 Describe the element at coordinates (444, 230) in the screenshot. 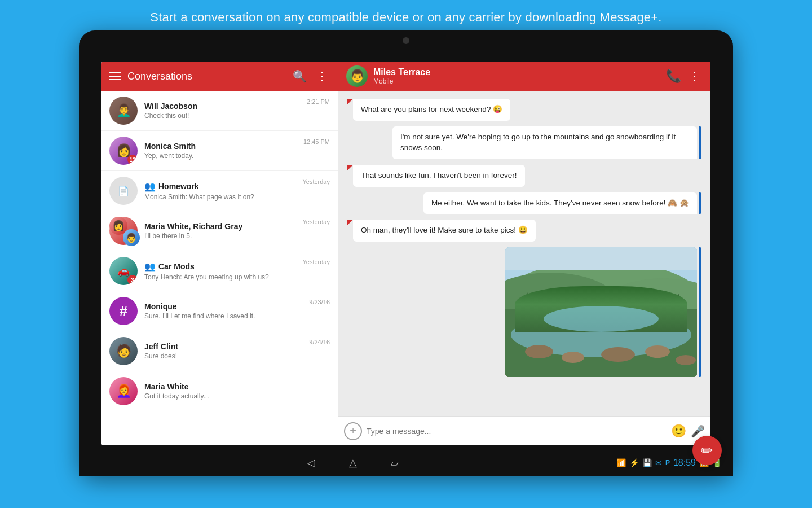

I see `message-bubble: Oh man, they'll love it! Make sure to ta…` at that location.